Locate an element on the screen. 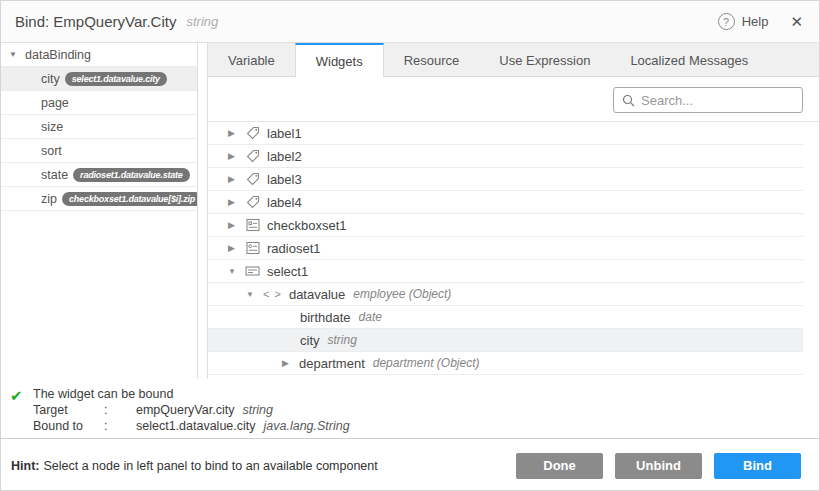  widget-node-text: label4 is located at coordinates (284, 202).